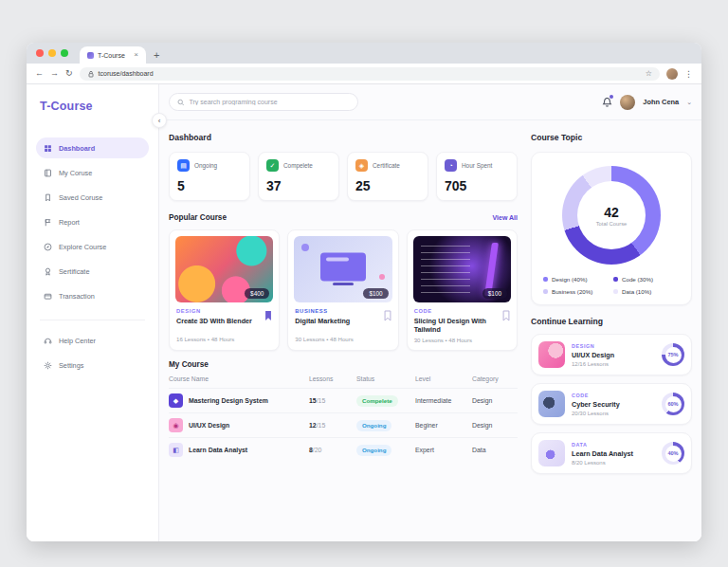 The height and width of the screenshot is (567, 728). What do you see at coordinates (387, 165) in the screenshot?
I see `stat-label: Certificate` at bounding box center [387, 165].